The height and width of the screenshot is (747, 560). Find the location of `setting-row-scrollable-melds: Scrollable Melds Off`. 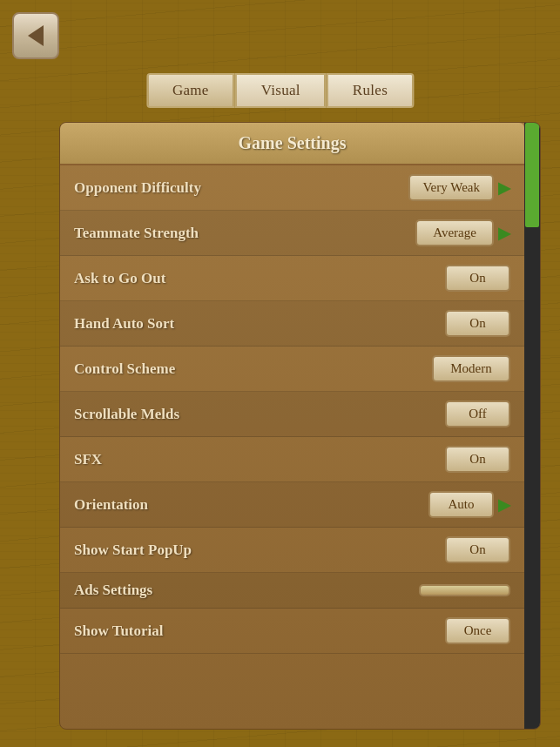

setting-row-scrollable-melds: Scrollable Melds Off is located at coordinates (293, 414).